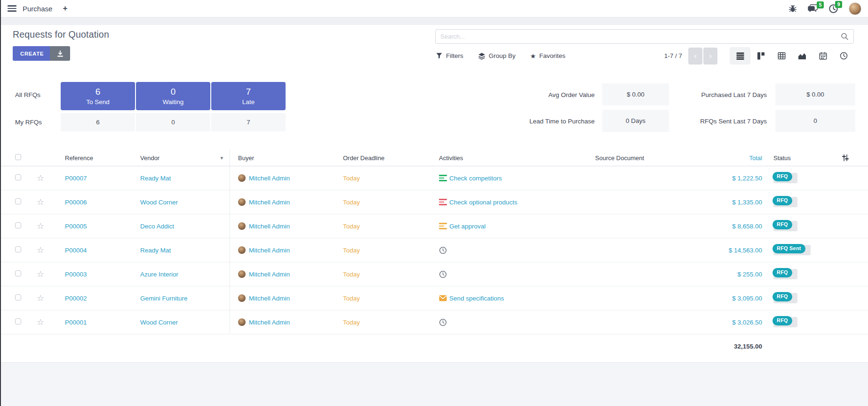  What do you see at coordinates (0, 203) in the screenshot?
I see `window-left-edge` at bounding box center [0, 203].